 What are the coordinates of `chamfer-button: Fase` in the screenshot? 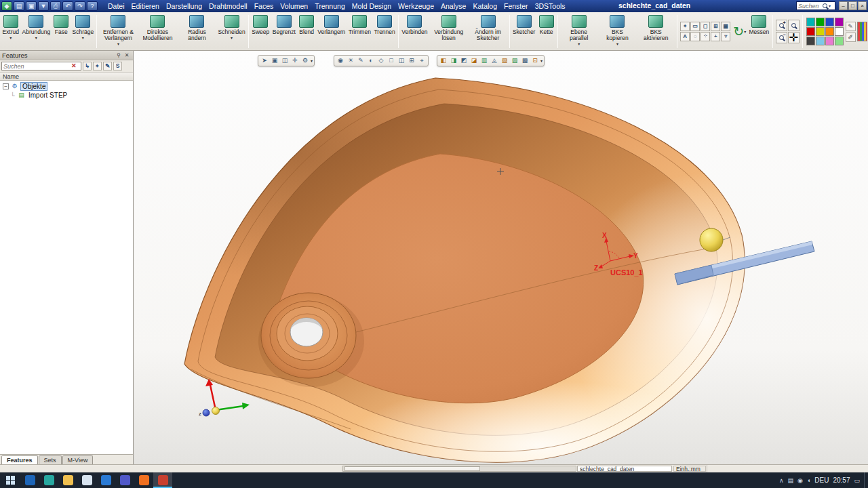 It's located at (61, 31).